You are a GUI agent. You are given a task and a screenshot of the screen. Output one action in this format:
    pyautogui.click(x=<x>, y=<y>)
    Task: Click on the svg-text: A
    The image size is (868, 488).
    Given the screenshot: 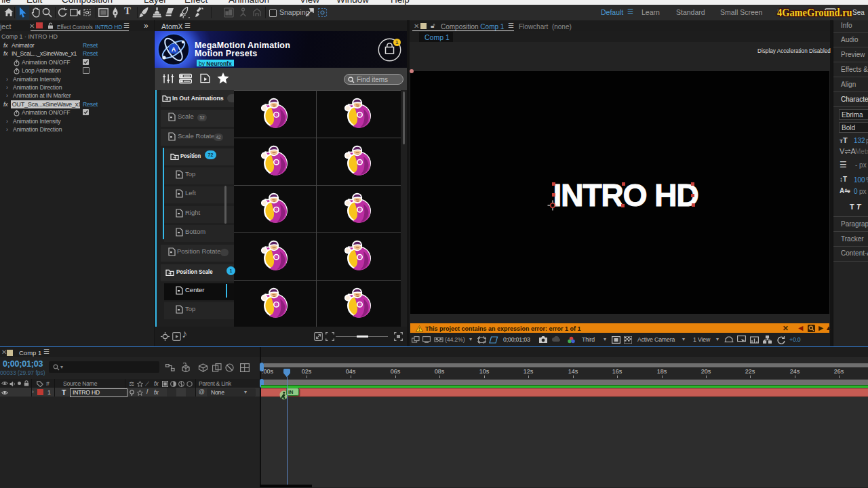 What is the action you would take?
    pyautogui.click(x=174, y=49)
    